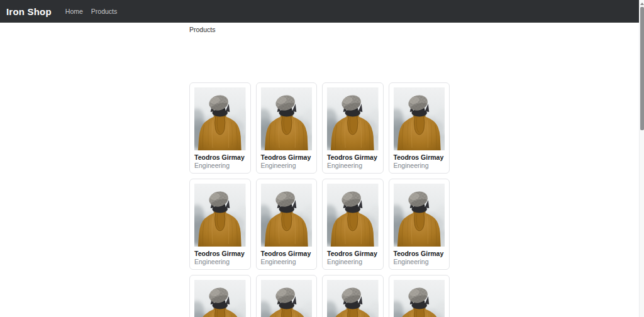 Image resolution: width=644 pixels, height=317 pixels. What do you see at coordinates (641, 158) in the screenshot?
I see `scrollbar` at bounding box center [641, 158].